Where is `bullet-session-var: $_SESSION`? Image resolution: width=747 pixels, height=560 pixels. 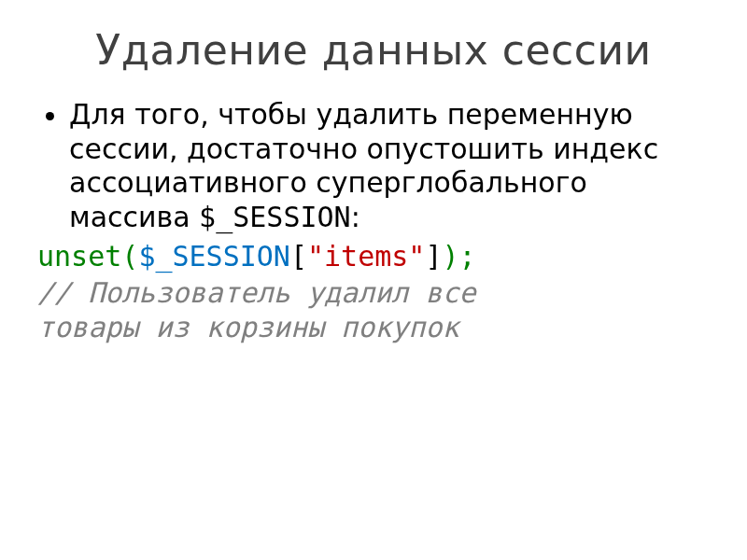
bullet-session-var: $_SESSION is located at coordinates (275, 217).